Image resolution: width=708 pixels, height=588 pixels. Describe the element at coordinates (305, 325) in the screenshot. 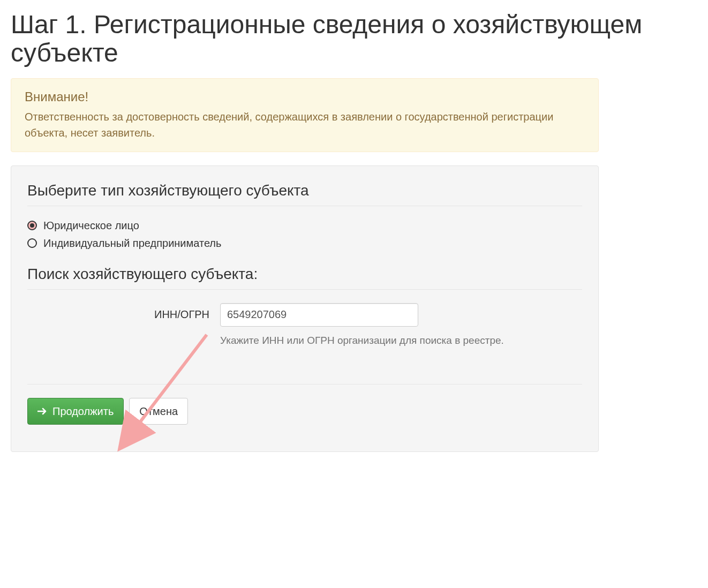

I see `form-group-inn-ogrn: ИНН/ОГРН Укажите ИНН или ОГРН организаци…` at that location.